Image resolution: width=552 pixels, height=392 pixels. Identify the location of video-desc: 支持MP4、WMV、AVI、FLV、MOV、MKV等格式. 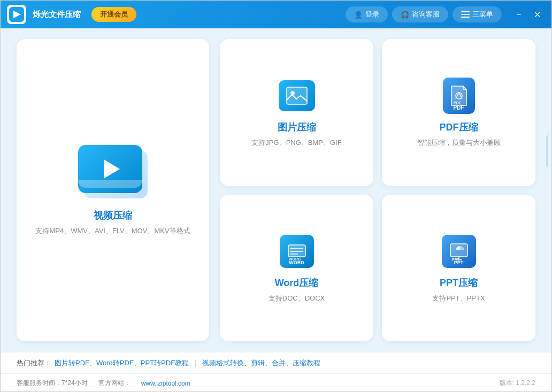
(112, 231).